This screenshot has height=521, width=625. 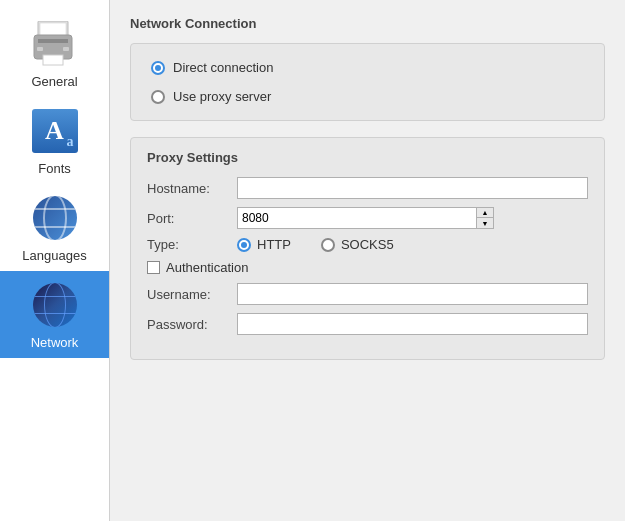 What do you see at coordinates (55, 305) in the screenshot?
I see `network-icon` at bounding box center [55, 305].